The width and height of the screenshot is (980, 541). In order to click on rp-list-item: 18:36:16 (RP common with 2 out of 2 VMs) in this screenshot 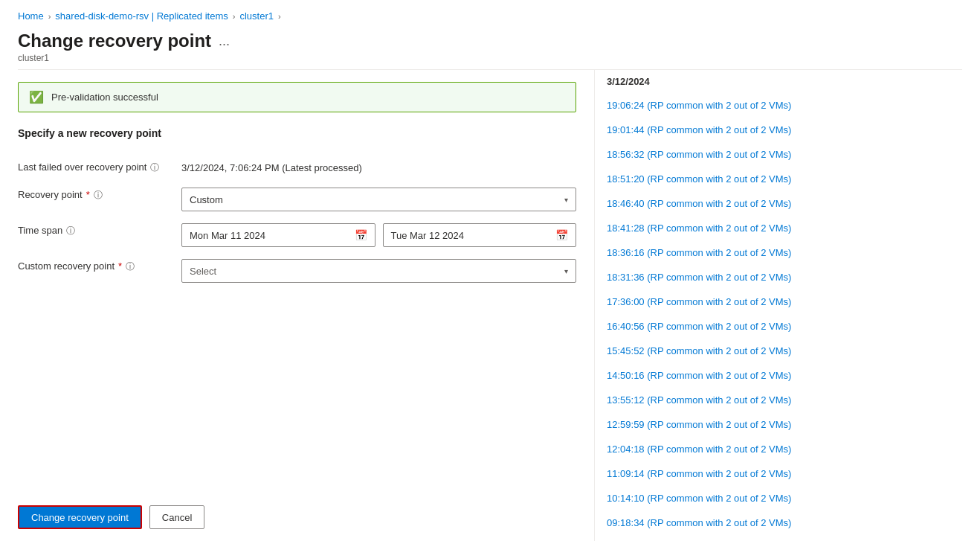, I will do `click(787, 253)`.